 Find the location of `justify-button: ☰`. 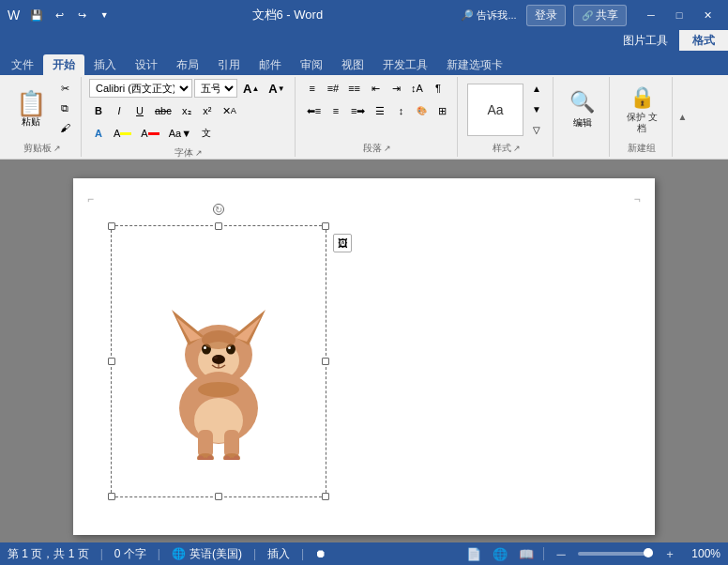

justify-button: ☰ is located at coordinates (380, 111).